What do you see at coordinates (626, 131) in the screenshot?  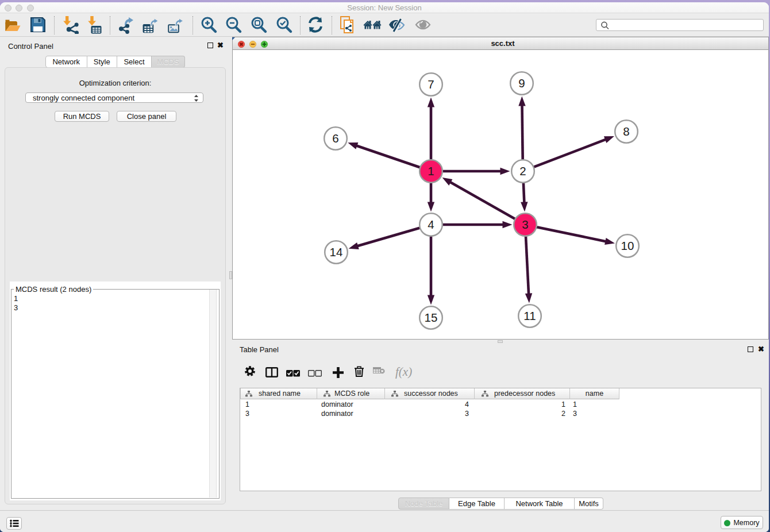 I see `svg-text: 8` at bounding box center [626, 131].